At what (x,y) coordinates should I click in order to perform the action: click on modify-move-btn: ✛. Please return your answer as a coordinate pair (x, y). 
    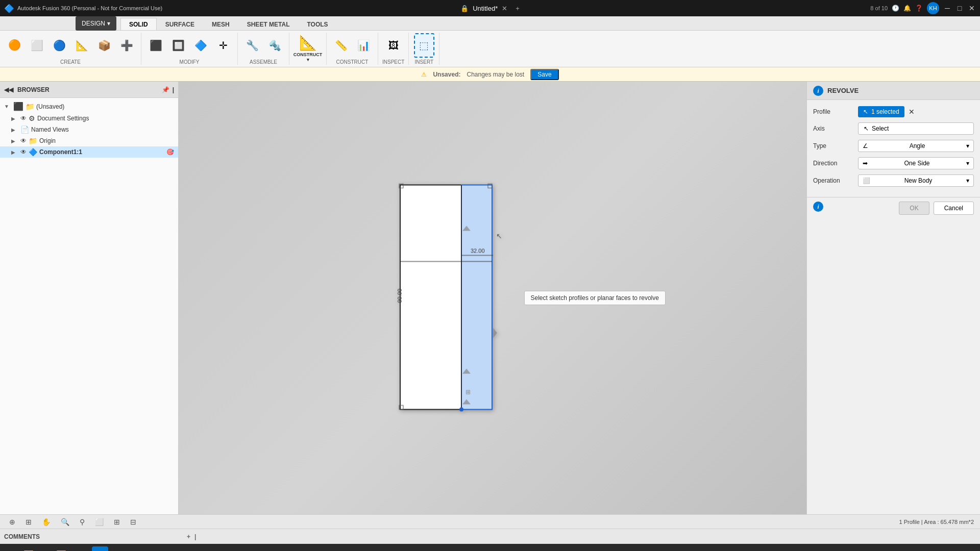
    Looking at the image, I should click on (223, 45).